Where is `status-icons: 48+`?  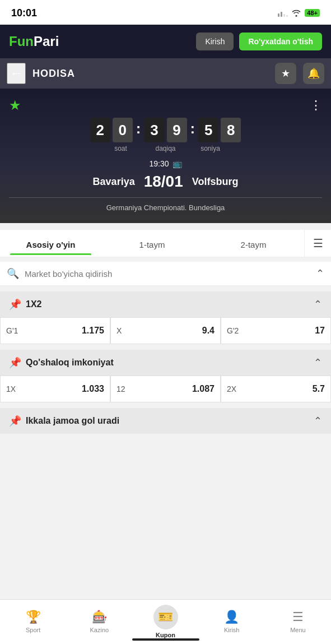
status-icons: 48+ is located at coordinates (299, 13).